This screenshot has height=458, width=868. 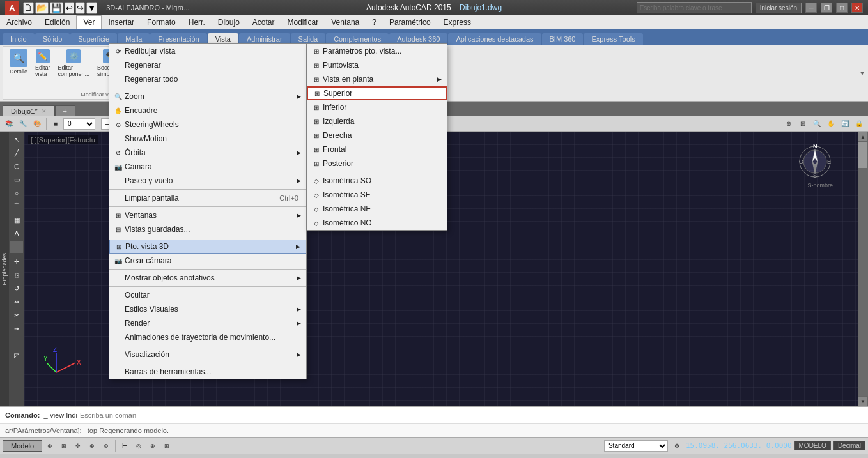 What do you see at coordinates (859, 124) in the screenshot?
I see `tb-lock-btn: 🔒` at bounding box center [859, 124].